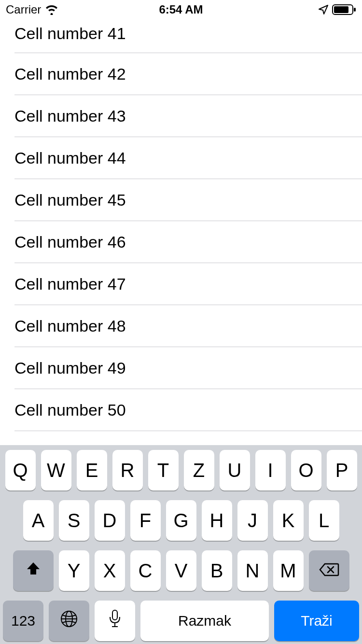  Describe the element at coordinates (181, 571) in the screenshot. I see `keyboard-row-3: Y X C V B N M` at that location.